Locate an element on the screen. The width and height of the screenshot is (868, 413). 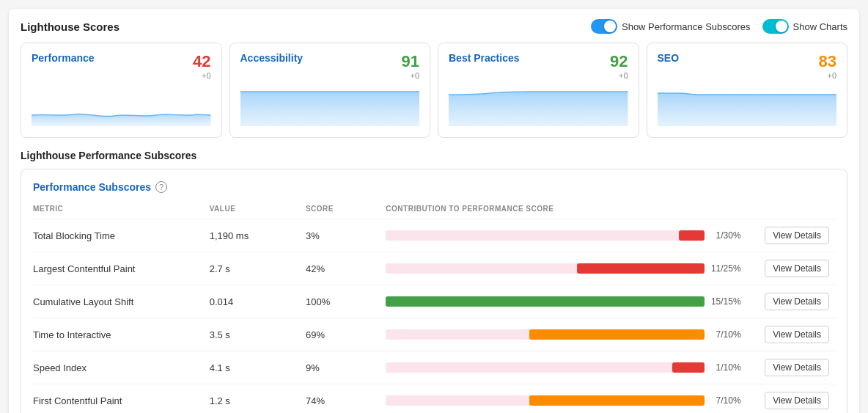
contribution-label: 15/15% is located at coordinates (726, 301).